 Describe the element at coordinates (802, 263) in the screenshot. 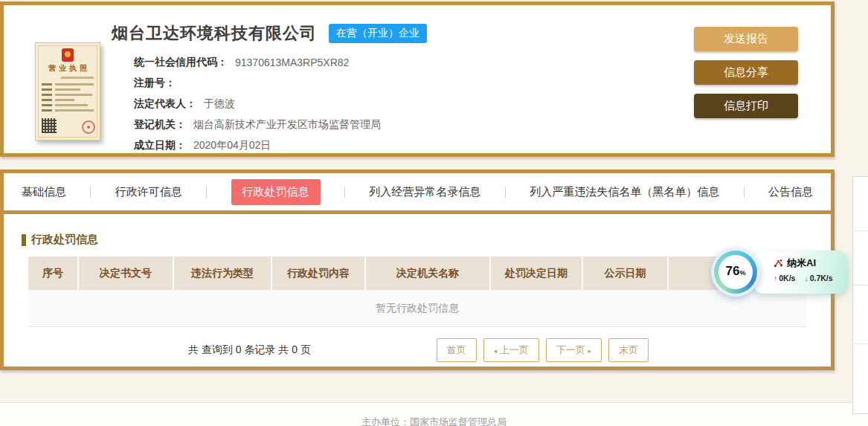

I see `widget-title: 纳米AI` at that location.